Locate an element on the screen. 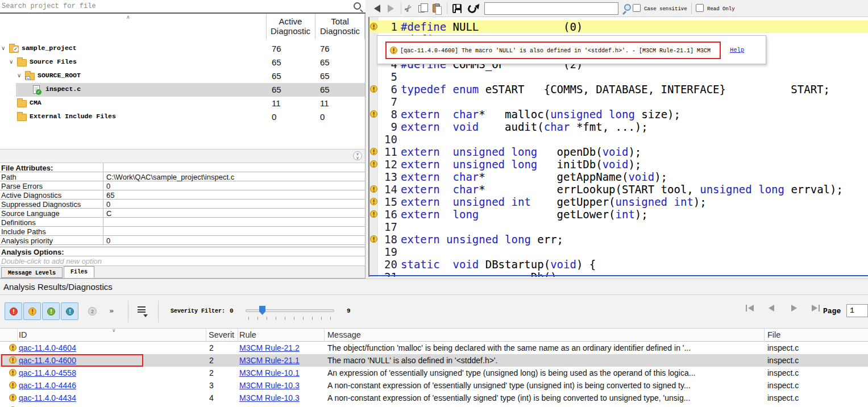 This screenshot has height=407, width=868. code-line-13: 13extern char* getAppName(void); is located at coordinates (618, 177).